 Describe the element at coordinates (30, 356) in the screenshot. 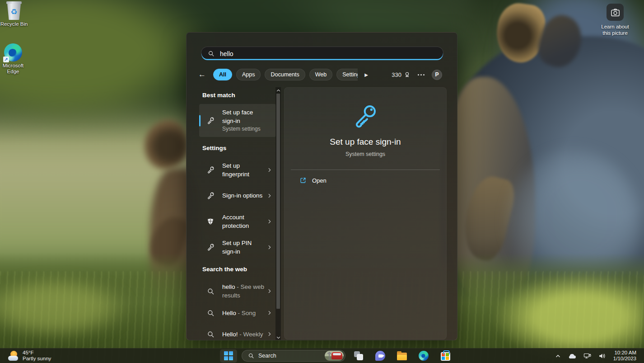

I see `weather-widget: 45°F Partly sunny` at that location.